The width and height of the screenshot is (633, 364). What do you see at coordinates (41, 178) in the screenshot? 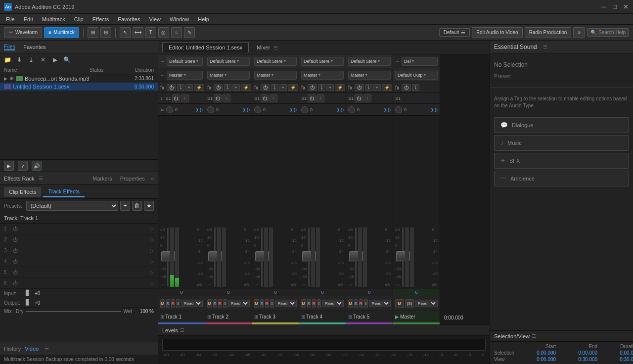
I see `effects-rack-menu-icon: ☰` at bounding box center [41, 178].